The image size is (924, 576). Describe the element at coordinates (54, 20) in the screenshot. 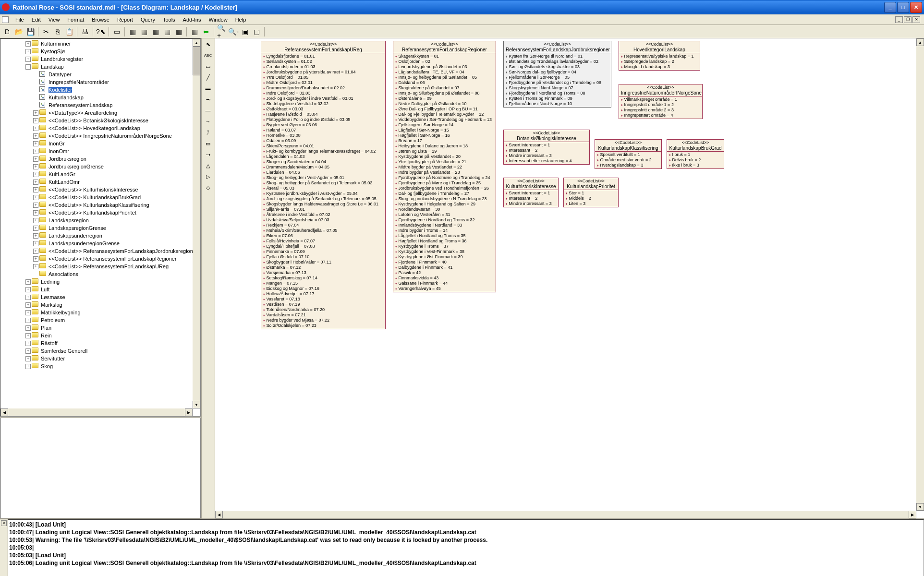

I see `menu-view: View` at that location.